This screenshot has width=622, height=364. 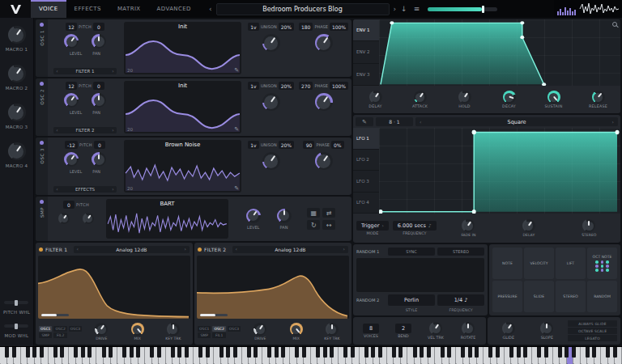 What do you see at coordinates (507, 296) in the screenshot?
I see `mod-source-pressure: PRESSURE` at bounding box center [507, 296].